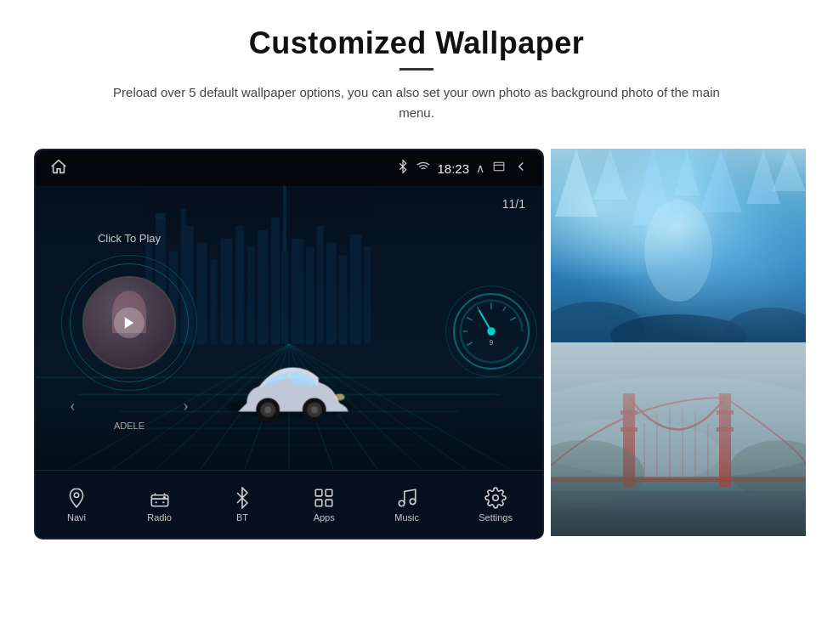 This screenshot has width=833, height=644. Describe the element at coordinates (416, 70) in the screenshot. I see `title-divider` at that location.